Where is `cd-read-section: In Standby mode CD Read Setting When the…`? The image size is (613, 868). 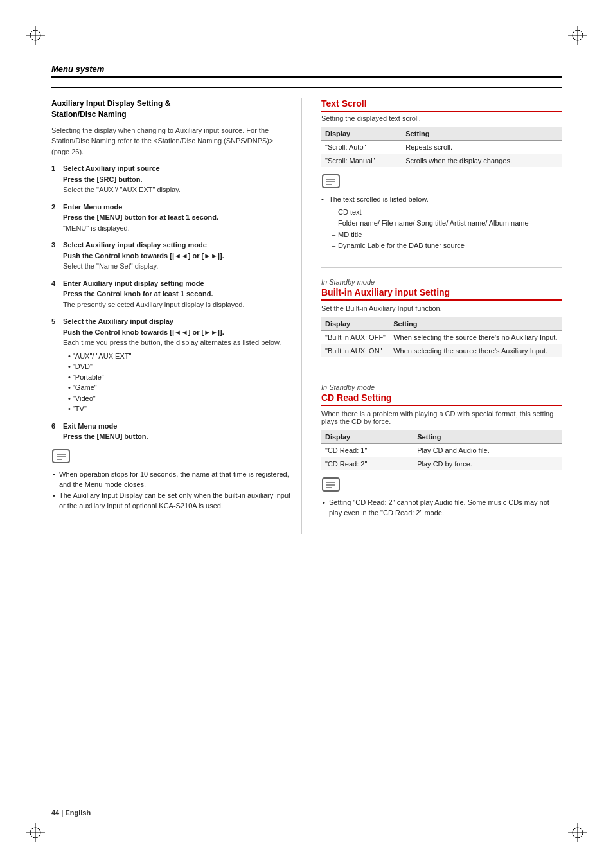 cd-read-section: In Standby mode CD Read Setting When the… is located at coordinates (441, 451).